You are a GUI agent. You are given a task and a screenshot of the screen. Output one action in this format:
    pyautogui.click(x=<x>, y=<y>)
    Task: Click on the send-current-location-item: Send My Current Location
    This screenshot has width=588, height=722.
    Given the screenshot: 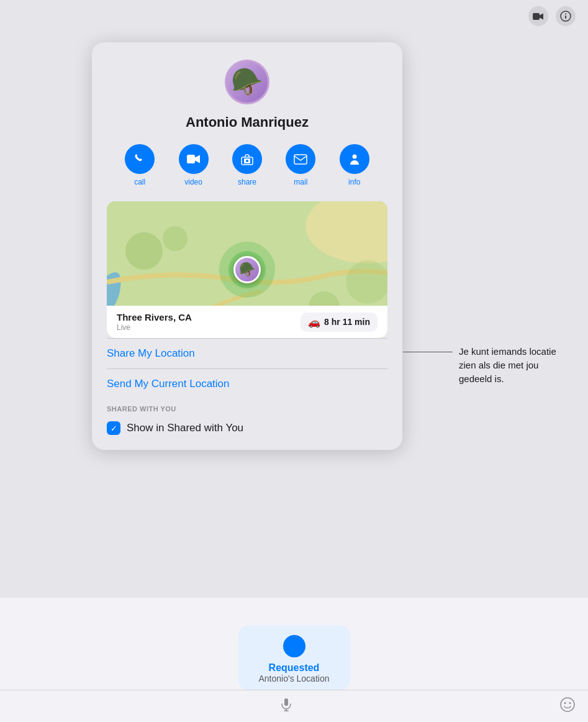 What is the action you would take?
    pyautogui.click(x=247, y=384)
    